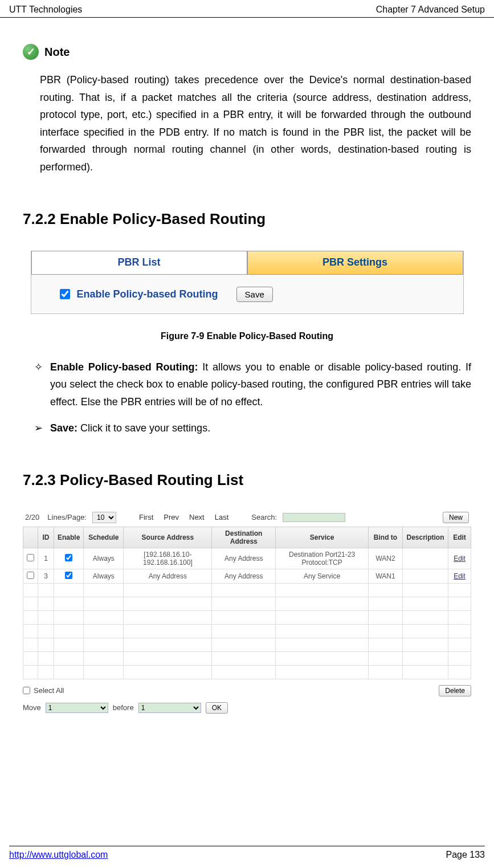 This screenshot has height=868, width=494. I want to click on tab-pbr-settings: PBR Settings, so click(356, 263).